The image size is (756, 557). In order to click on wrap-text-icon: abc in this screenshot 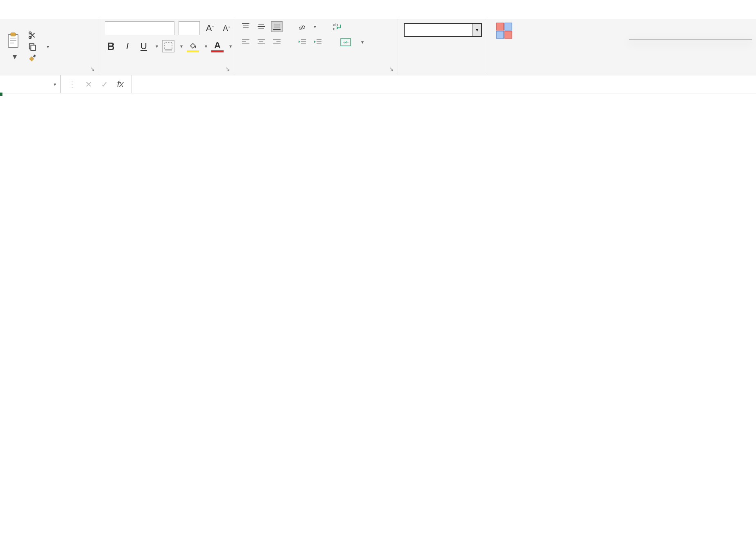, I will do `click(338, 27)`.